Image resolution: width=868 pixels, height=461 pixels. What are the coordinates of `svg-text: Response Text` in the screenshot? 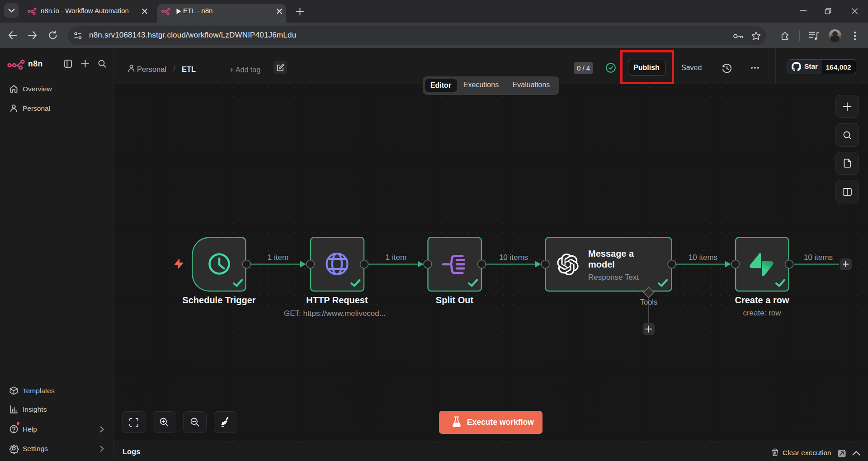 It's located at (613, 278).